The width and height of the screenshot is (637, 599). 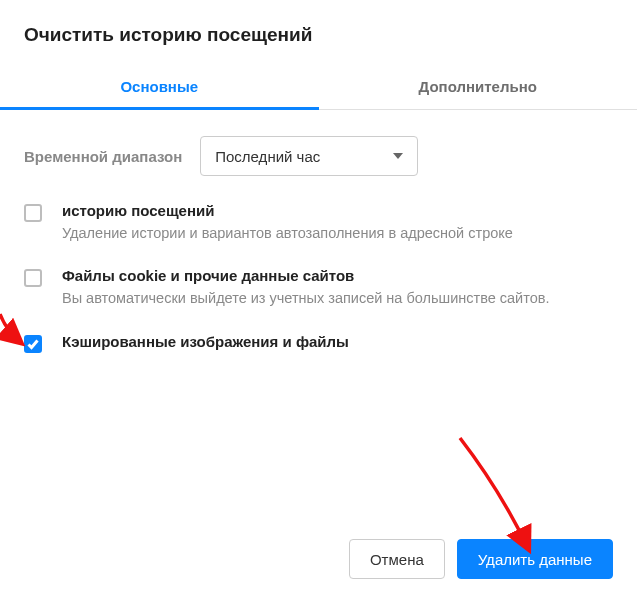 I want to click on option-desc: Вы автоматически выйдете из учетных запи…, so click(x=338, y=298).